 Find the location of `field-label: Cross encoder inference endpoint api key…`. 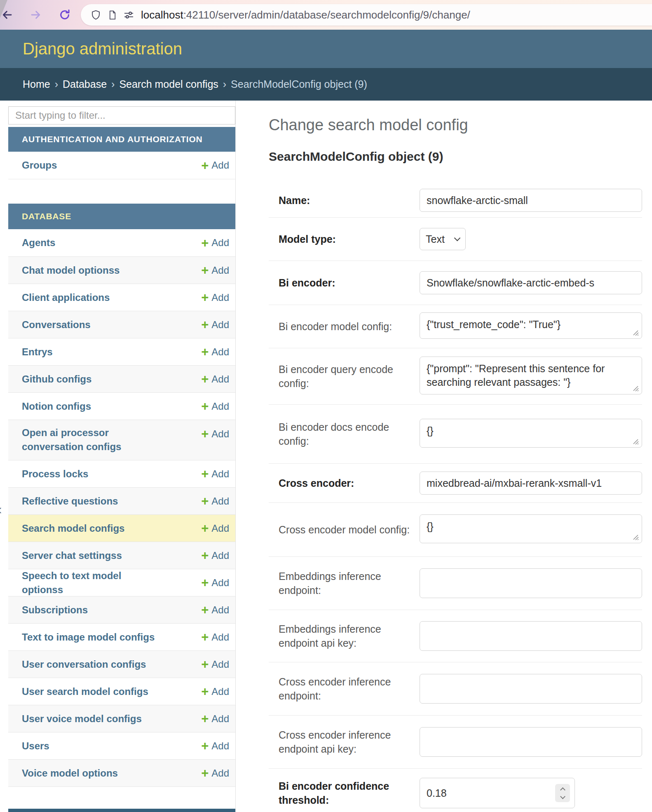

field-label: Cross encoder inference endpoint api key… is located at coordinates (344, 742).